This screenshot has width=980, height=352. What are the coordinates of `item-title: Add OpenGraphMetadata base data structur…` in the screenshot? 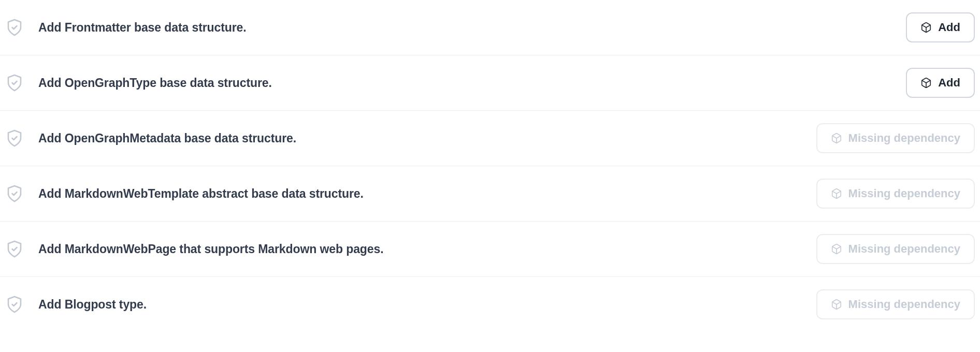 It's located at (422, 139).